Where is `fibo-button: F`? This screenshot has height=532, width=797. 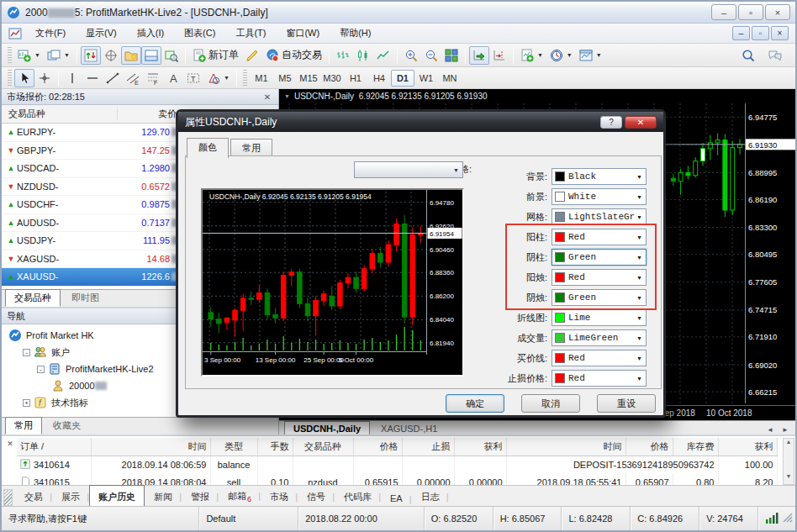 fibo-button: F is located at coordinates (153, 78).